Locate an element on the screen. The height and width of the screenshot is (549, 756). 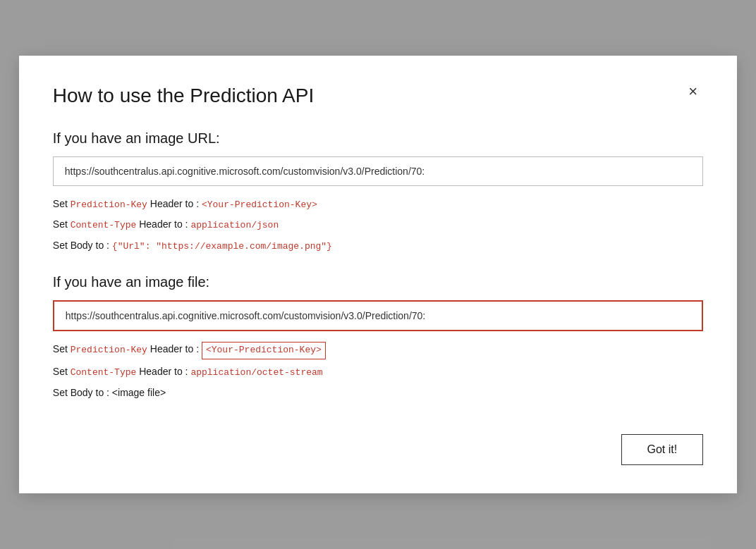
instruction-line-3: Set Body to : {"Url": "https://example.c… is located at coordinates (378, 246).